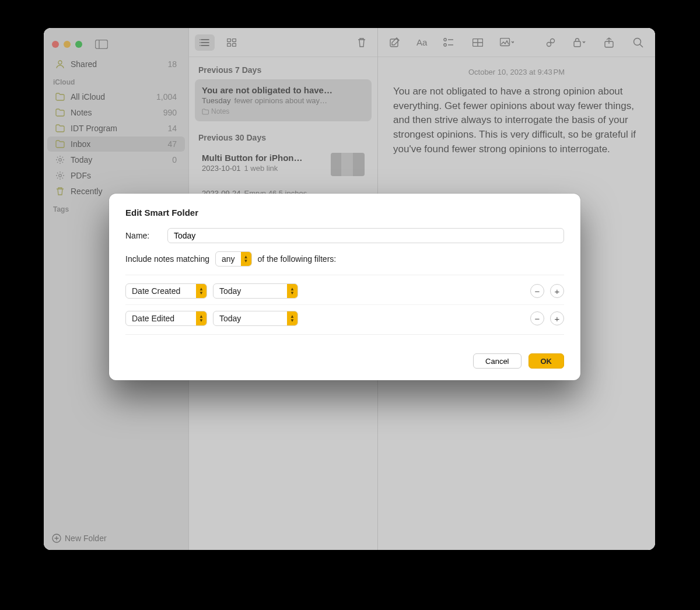  What do you see at coordinates (172, 64) in the screenshot?
I see `sidebar-item-count: 18` at bounding box center [172, 64].